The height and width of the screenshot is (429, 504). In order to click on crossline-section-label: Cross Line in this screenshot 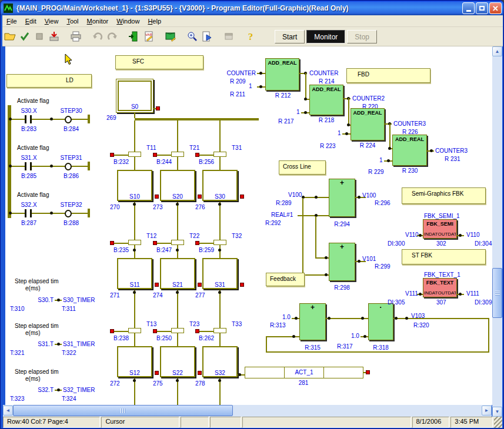, I will do `click(302, 167)`.